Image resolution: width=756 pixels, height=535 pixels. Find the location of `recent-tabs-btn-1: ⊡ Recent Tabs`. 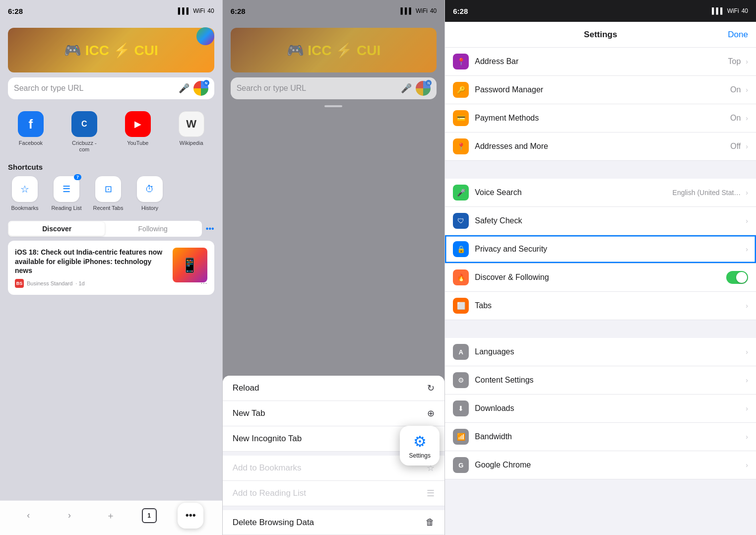

recent-tabs-btn-1: ⊡ Recent Tabs is located at coordinates (108, 194).